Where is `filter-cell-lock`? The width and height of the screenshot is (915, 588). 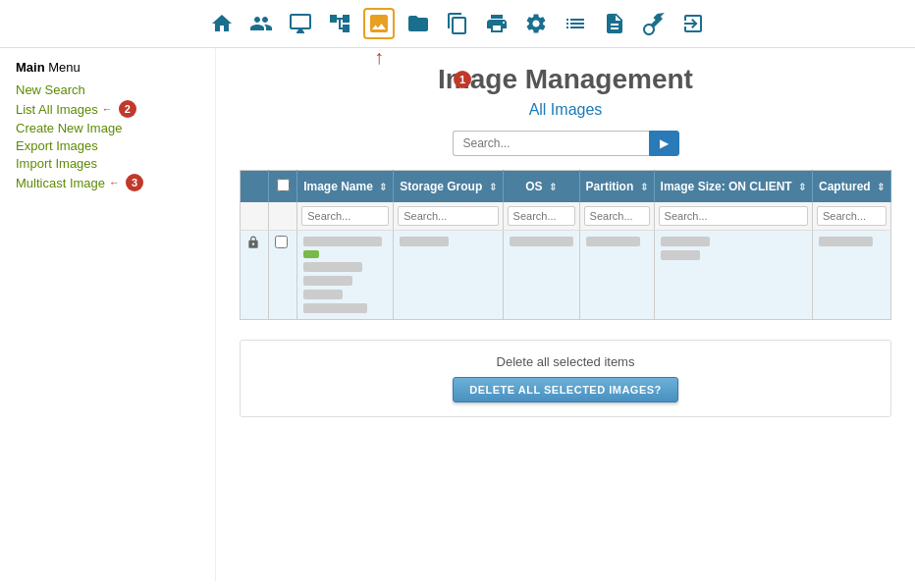
filter-cell-lock is located at coordinates (255, 216).